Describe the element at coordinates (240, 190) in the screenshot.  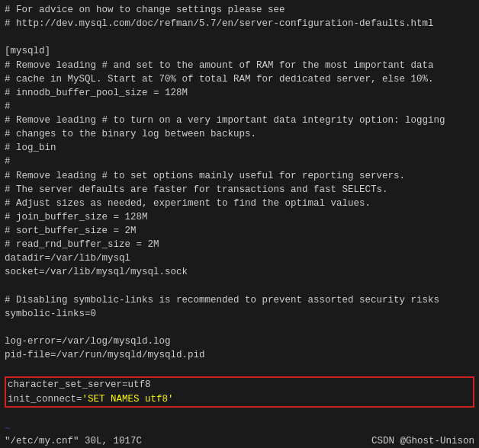
I see `line-14: # The server defaults are faster for tra…` at that location.